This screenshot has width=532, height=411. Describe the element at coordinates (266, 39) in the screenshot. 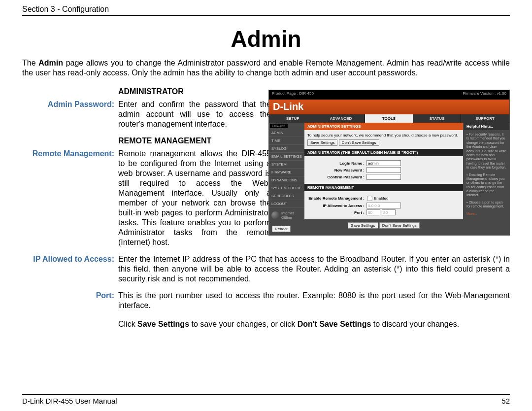

I see `page-title: Admin` at that location.